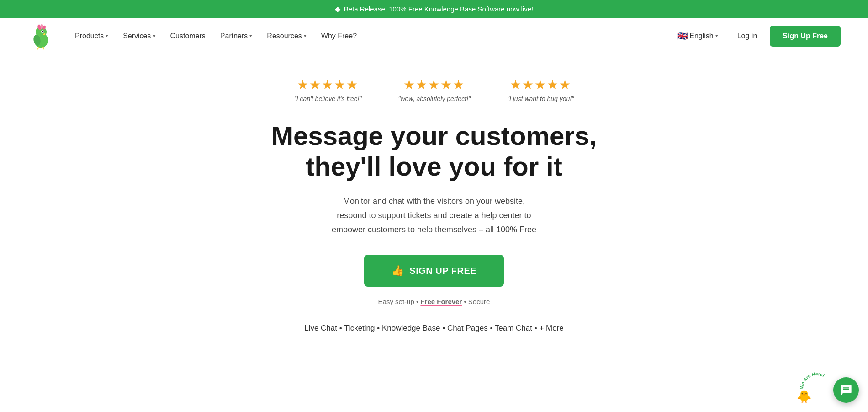 This screenshot has height=412, width=868. Describe the element at coordinates (434, 215) in the screenshot. I see `hero-subtext: Monitor and chat with the visitors on yo…` at that location.